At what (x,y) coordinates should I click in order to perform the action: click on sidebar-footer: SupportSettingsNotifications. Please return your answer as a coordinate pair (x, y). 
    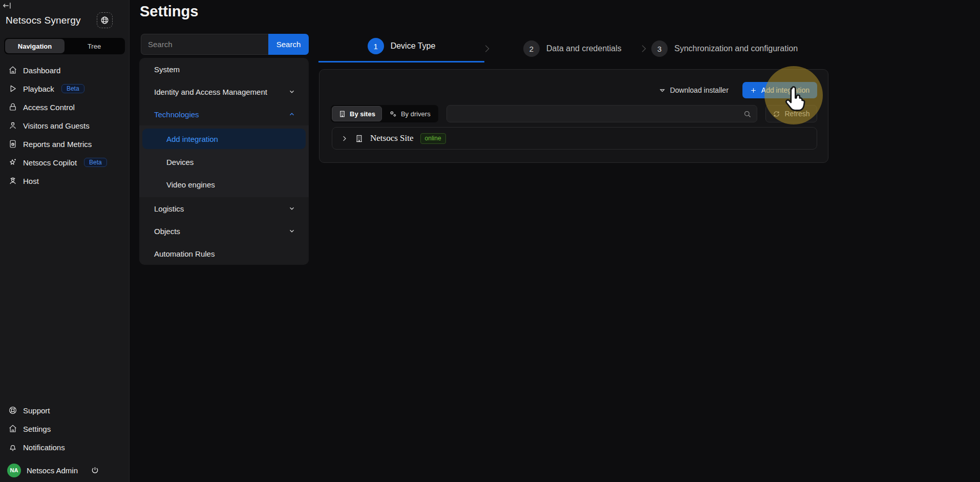
    Looking at the image, I should click on (65, 429).